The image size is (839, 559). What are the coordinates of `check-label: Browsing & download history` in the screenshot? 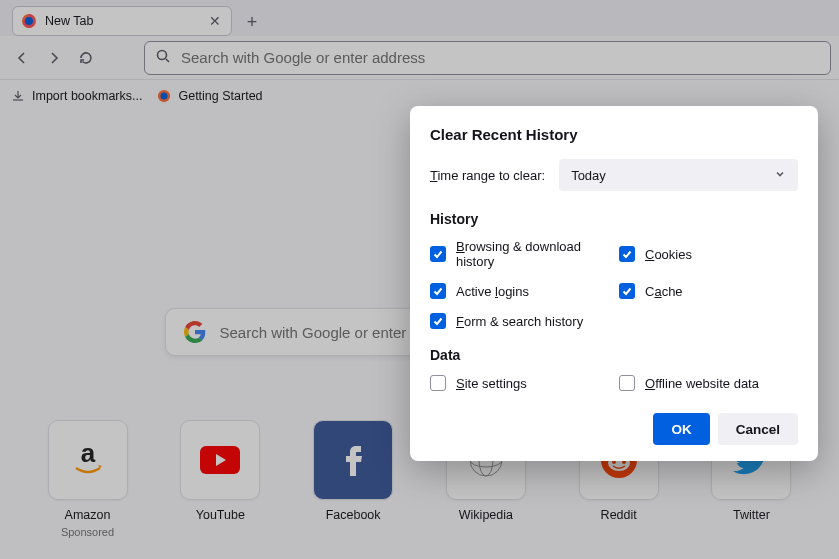 It's located at (532, 254).